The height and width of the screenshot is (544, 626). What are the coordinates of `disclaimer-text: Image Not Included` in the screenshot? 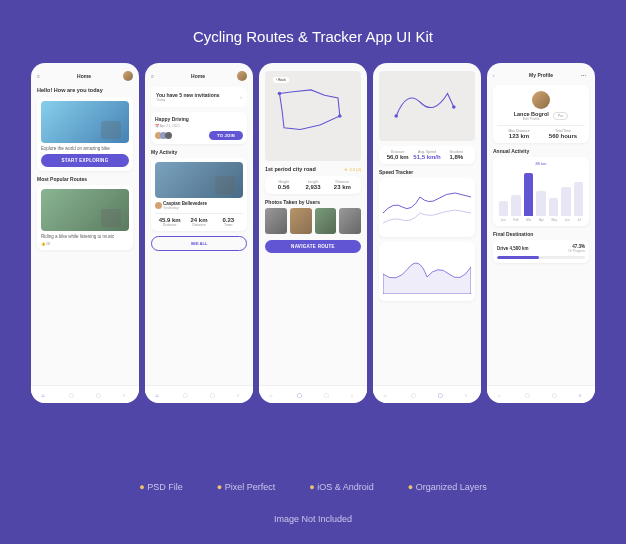 It's located at (313, 529).